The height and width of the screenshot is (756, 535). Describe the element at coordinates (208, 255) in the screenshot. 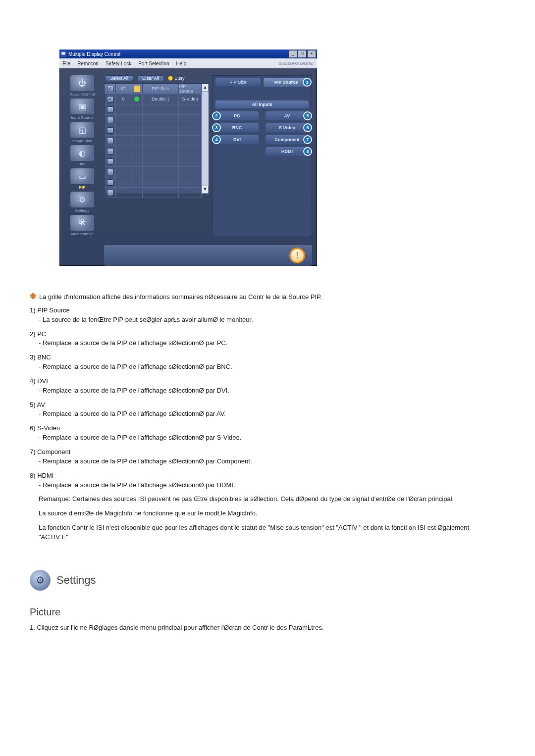

I see `footer-bar: !` at that location.